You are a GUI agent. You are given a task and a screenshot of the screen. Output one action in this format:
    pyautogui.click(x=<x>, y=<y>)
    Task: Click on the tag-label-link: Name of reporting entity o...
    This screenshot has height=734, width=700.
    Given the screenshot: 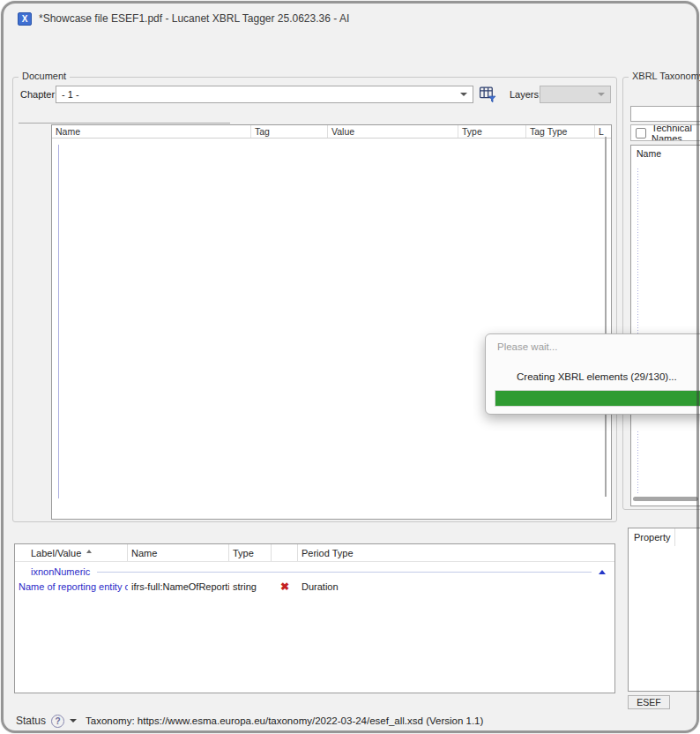 What is the action you would take?
    pyautogui.click(x=71, y=586)
    